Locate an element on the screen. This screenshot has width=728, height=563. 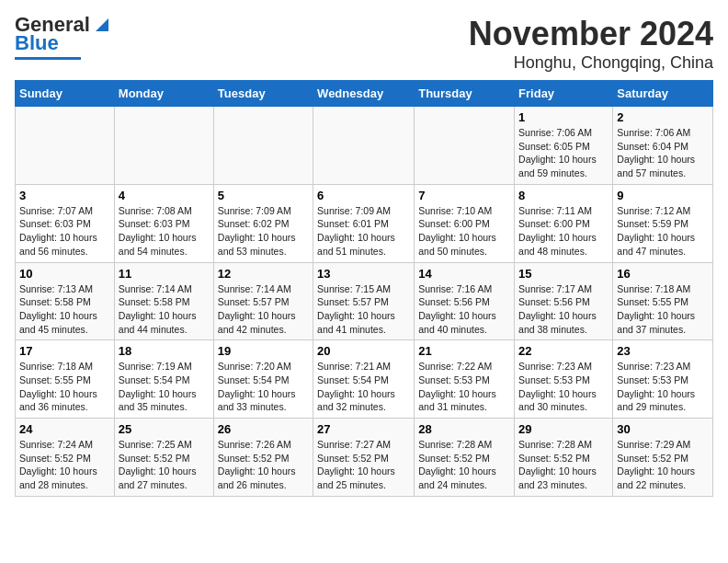
day-number: 25 is located at coordinates (164, 429).